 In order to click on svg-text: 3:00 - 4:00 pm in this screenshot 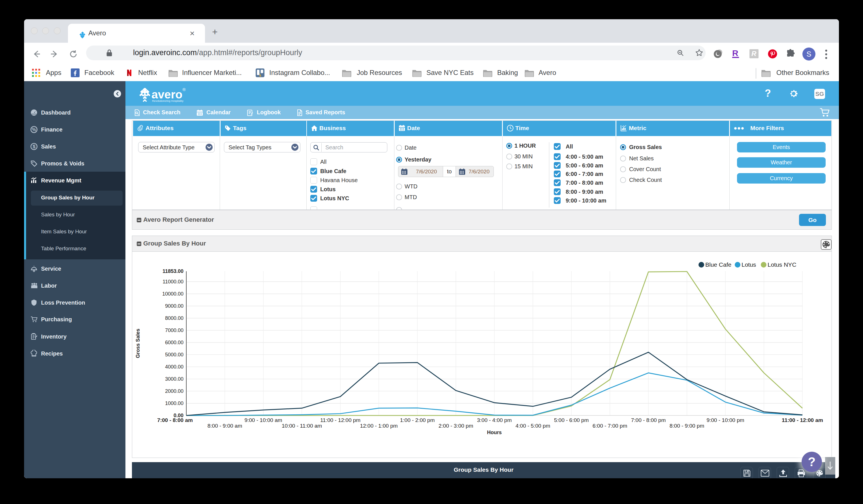, I will do `click(495, 420)`.